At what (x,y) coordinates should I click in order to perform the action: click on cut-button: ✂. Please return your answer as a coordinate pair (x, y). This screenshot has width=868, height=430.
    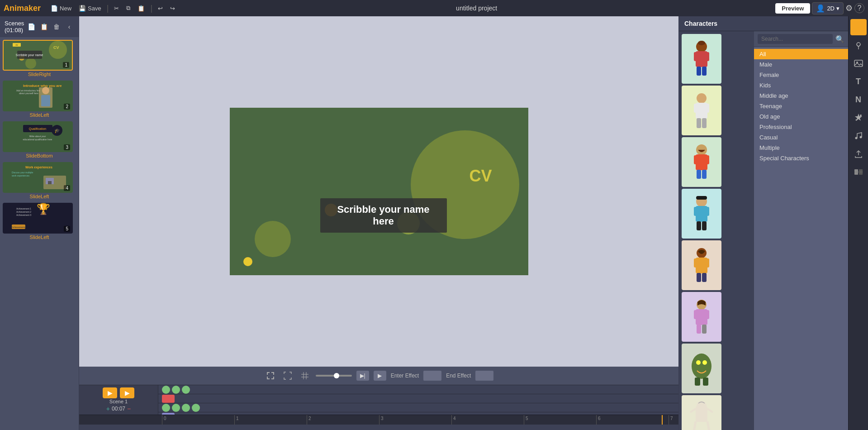
    Looking at the image, I should click on (117, 8).